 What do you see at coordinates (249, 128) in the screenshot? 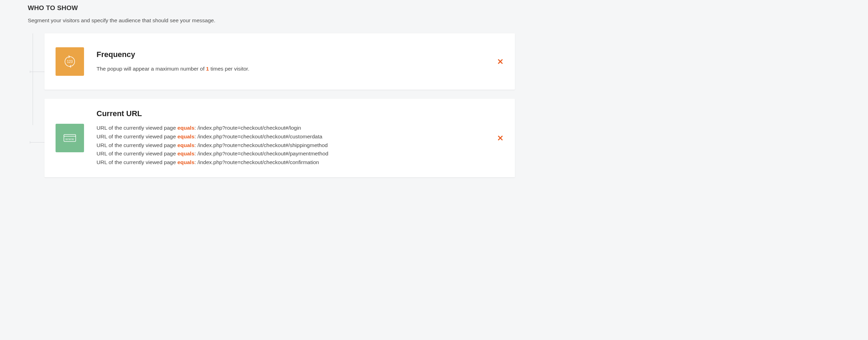
I see `url-value: /index.php?route=checkout/checkout#/logi…` at bounding box center [249, 128].